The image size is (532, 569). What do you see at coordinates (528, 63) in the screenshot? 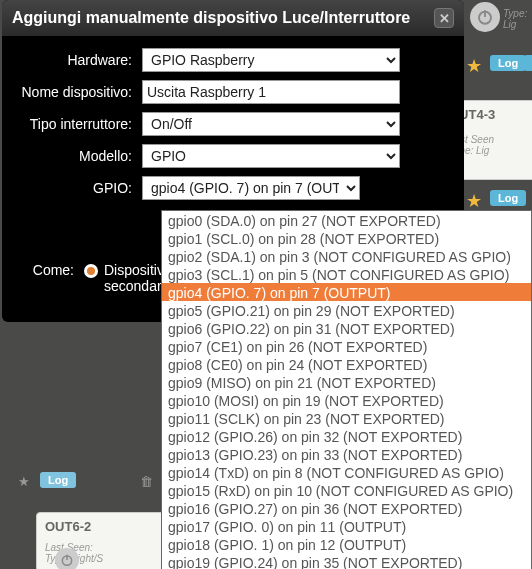
I see `log-button-bg-m1: M` at bounding box center [528, 63].